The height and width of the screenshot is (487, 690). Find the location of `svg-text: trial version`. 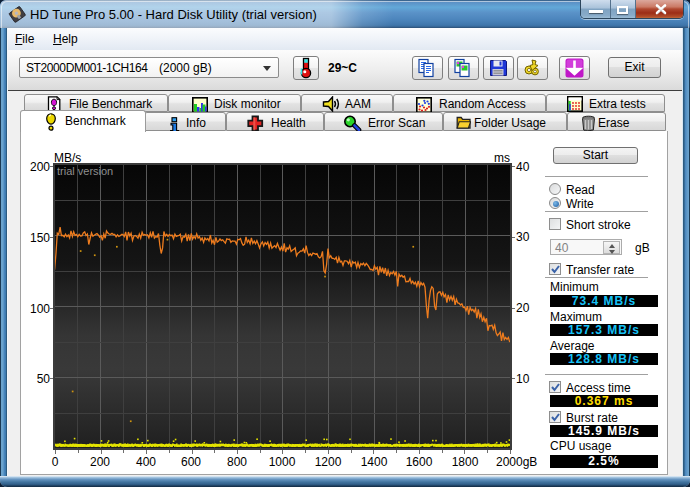

svg-text: trial version is located at coordinates (85, 171).